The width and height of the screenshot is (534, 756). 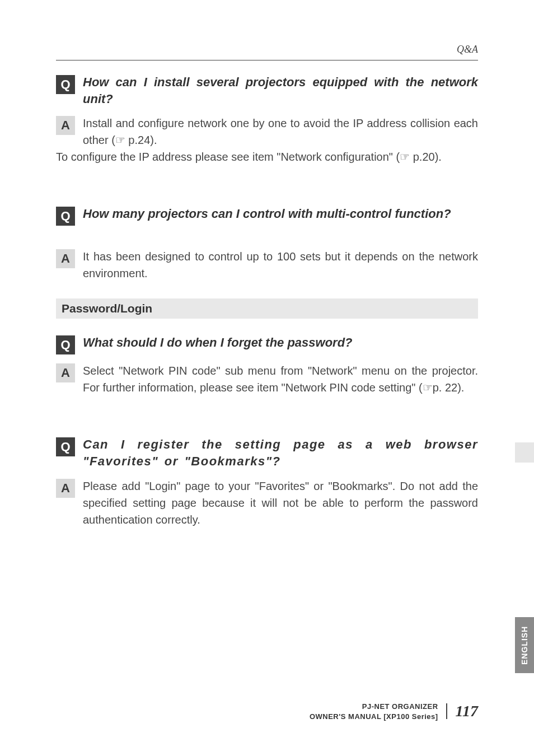 What do you see at coordinates (400, 707) in the screenshot?
I see `footer-product: PJ-NET ORGANIZER` at bounding box center [400, 707].